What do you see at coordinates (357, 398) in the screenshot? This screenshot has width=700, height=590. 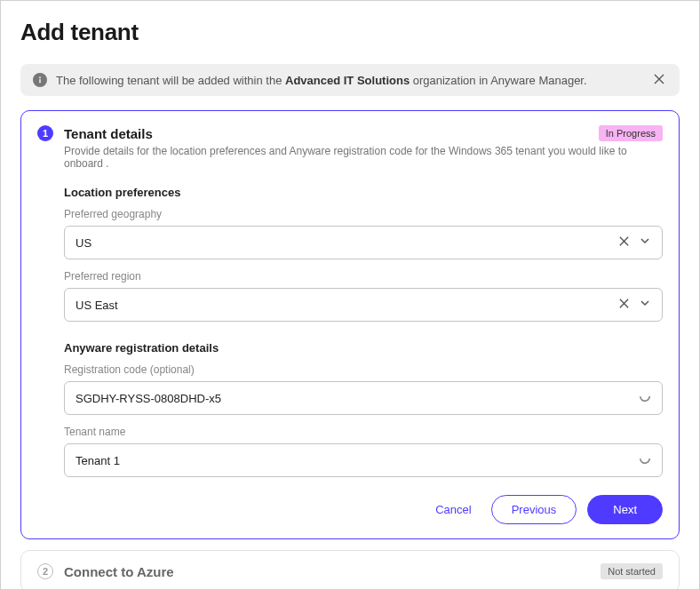 I see `reg-code-input` at bounding box center [357, 398].